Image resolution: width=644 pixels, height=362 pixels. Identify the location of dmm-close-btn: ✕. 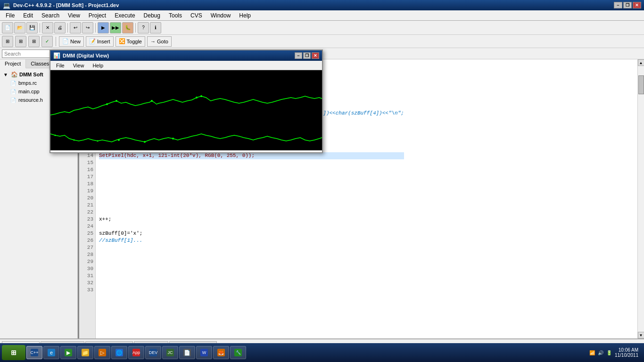
(315, 56).